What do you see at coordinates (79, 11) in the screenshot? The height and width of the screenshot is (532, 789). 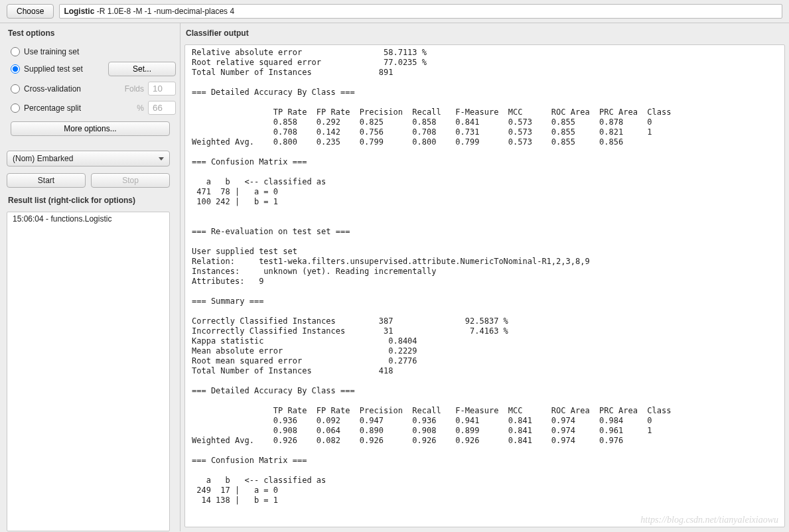 I see `classifier-name: Logistic` at bounding box center [79, 11].